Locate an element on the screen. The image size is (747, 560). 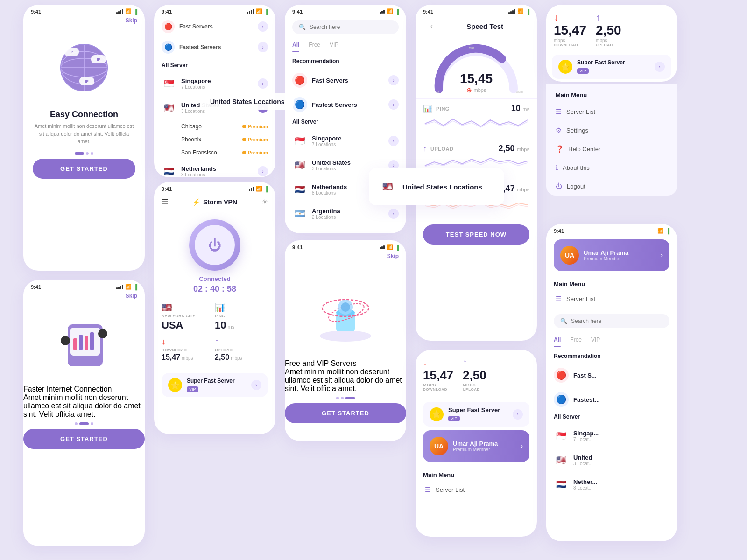
get-started-btn-6b: GET STARTED is located at coordinates (345, 413).